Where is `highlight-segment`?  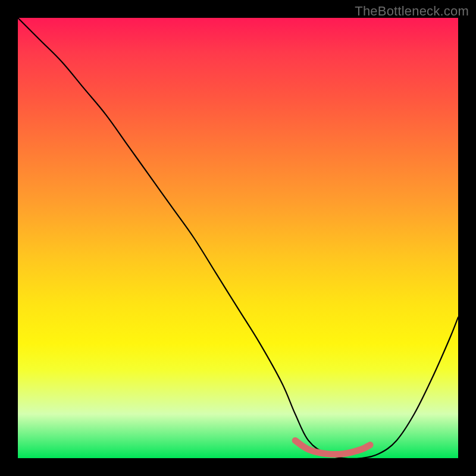
highlight-segment is located at coordinates (333, 447).